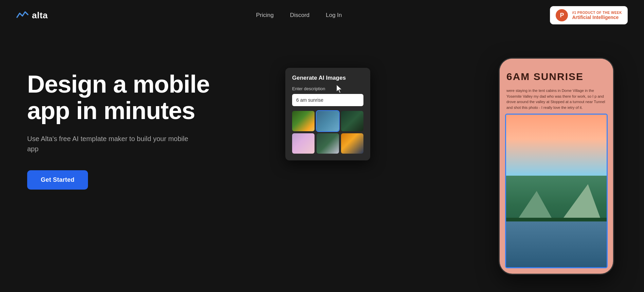 This screenshot has width=644, height=292. I want to click on mountain-left, so click(535, 206).